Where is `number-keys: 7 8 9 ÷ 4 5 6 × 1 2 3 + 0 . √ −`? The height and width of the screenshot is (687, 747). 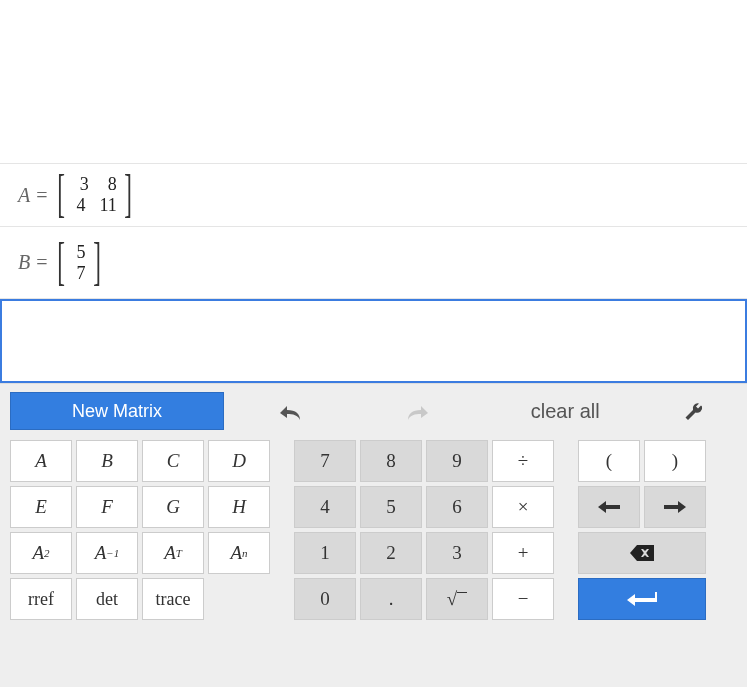 number-keys: 7 8 9 ÷ 4 5 6 × 1 2 3 + 0 . √ − is located at coordinates (424, 530).